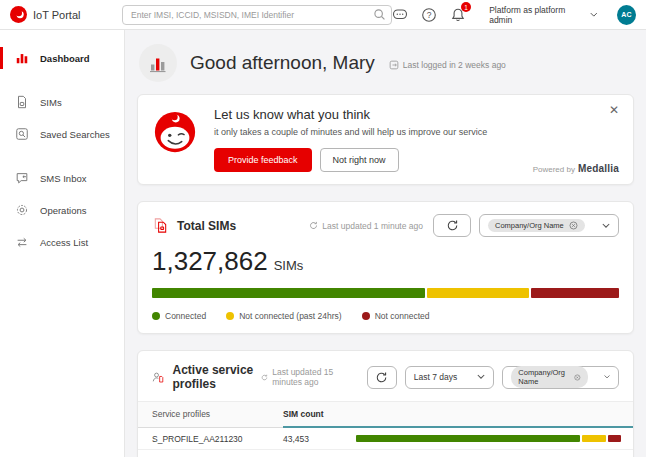  I want to click on notification-badge: 1, so click(466, 7).